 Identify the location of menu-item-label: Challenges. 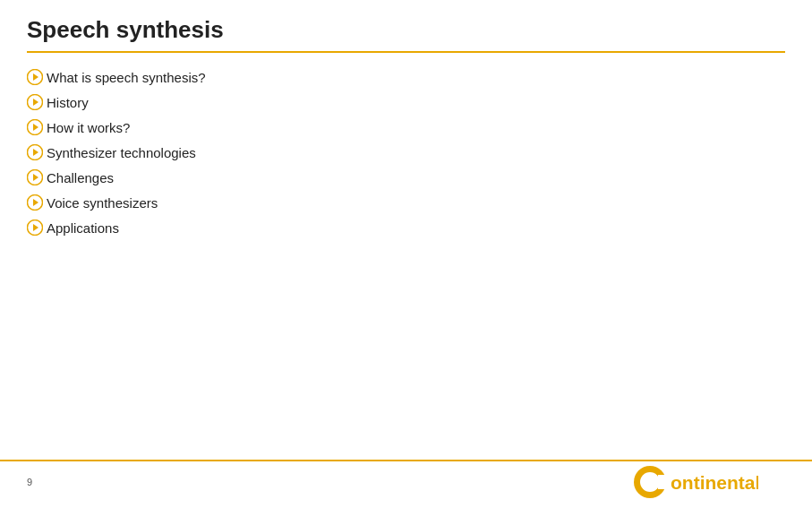
(81, 177).